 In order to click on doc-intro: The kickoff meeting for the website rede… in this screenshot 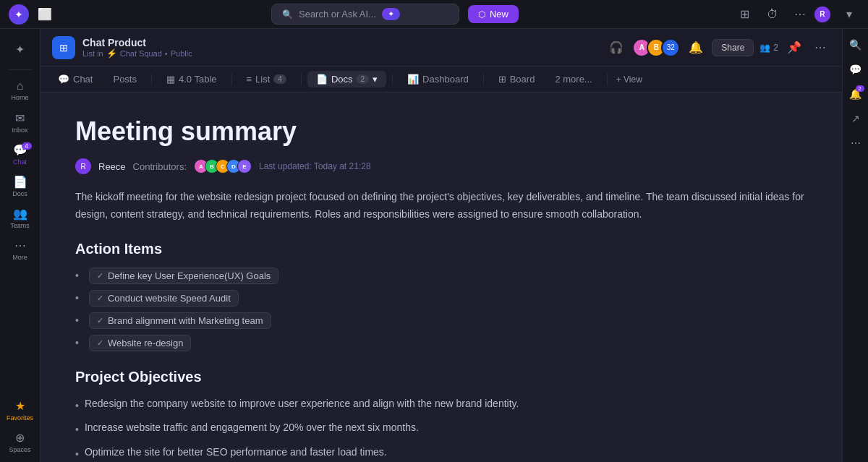, I will do `click(441, 206)`.